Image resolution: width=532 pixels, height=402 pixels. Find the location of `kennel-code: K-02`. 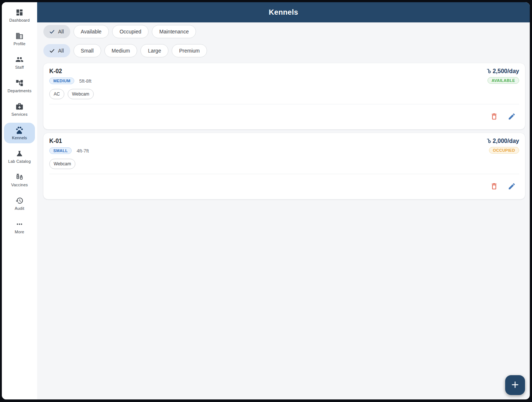

kennel-code: K-02 is located at coordinates (71, 71).